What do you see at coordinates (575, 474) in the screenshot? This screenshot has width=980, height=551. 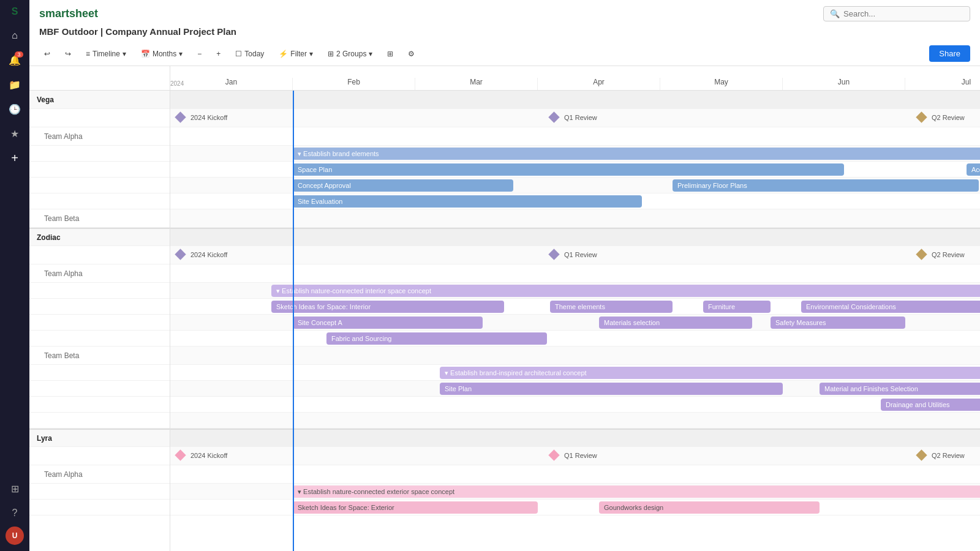 I see `gantt-row-lyra-alpha-label` at bounding box center [575, 474].